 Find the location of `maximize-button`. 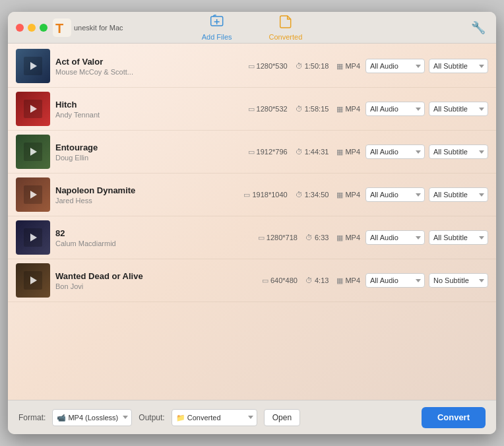

maximize-button is located at coordinates (44, 28).